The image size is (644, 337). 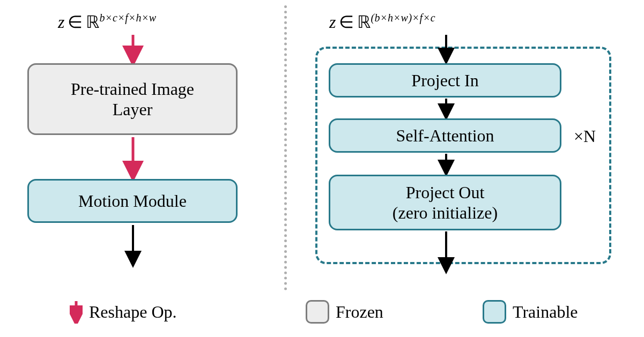 I want to click on trainable-swatch-icon, so click(x=494, y=312).